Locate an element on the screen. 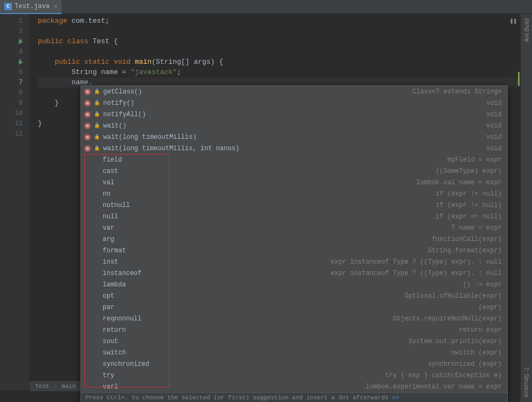 Image resolution: width=532 pixels, height=402 pixels. completion-item-method: m🔒wait(long timeoutMillis, int nanos)voi… is located at coordinates (294, 148).